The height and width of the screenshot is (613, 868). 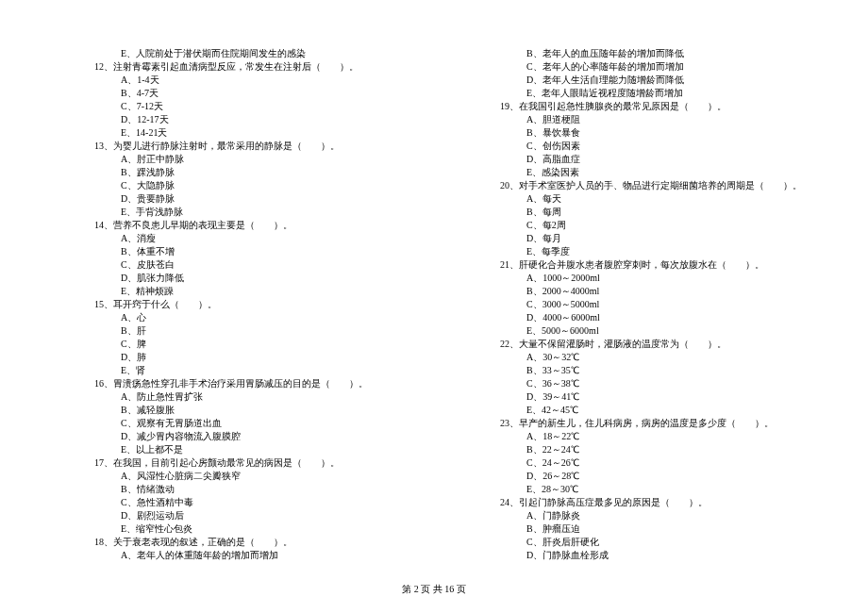 What do you see at coordinates (245, 384) in the screenshot?
I see `question-16: 16、胃溃疡急性穿孔非手术治疗采用胃肠减压的目的是（ ）。` at bounding box center [245, 384].